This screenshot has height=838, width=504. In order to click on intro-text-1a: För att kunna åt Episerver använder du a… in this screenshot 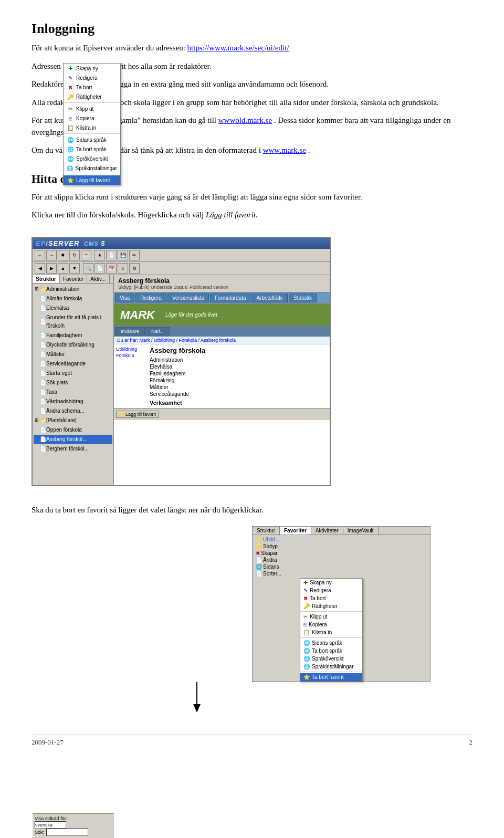, I will do `click(108, 48)`.